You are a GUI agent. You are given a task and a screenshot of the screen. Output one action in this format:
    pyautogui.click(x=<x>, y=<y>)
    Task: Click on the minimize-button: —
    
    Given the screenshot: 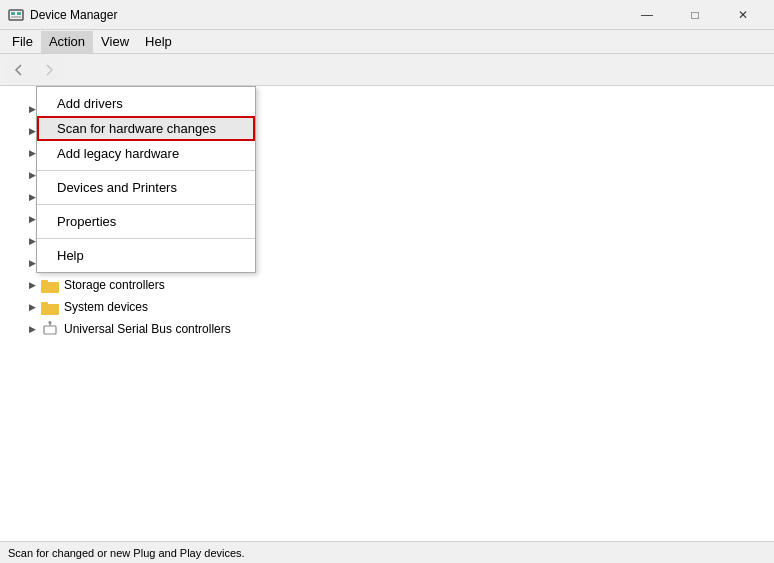 What is the action you would take?
    pyautogui.click(x=647, y=15)
    